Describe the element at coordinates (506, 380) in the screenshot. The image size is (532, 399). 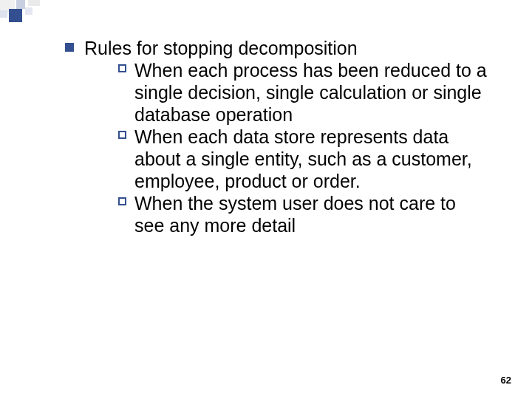
I see `page-number: 62` at that location.